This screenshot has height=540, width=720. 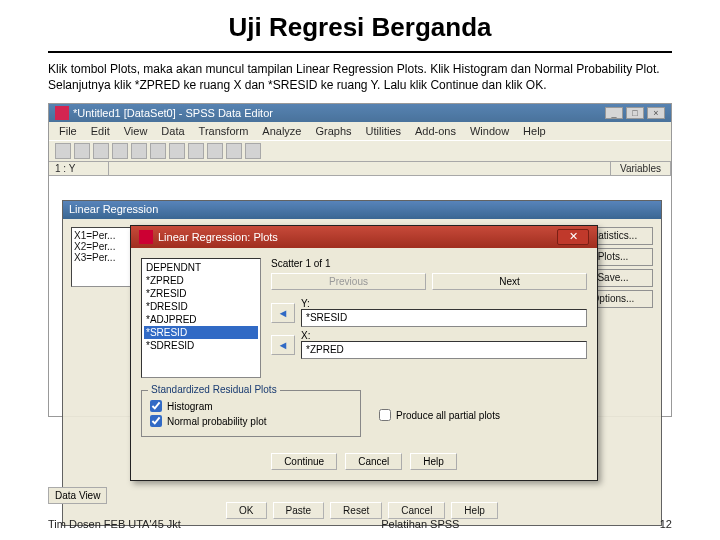 I want to click on list-item: *DRESID, so click(x=201, y=306).